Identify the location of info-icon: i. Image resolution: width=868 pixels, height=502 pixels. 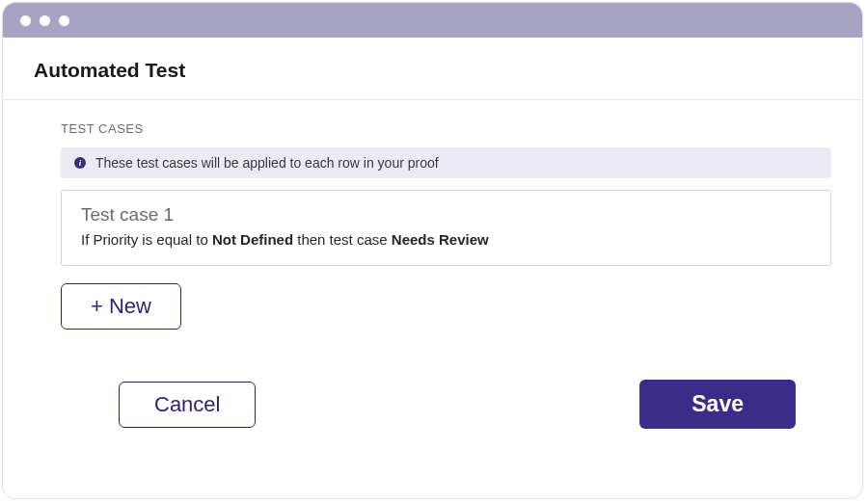
(80, 163).